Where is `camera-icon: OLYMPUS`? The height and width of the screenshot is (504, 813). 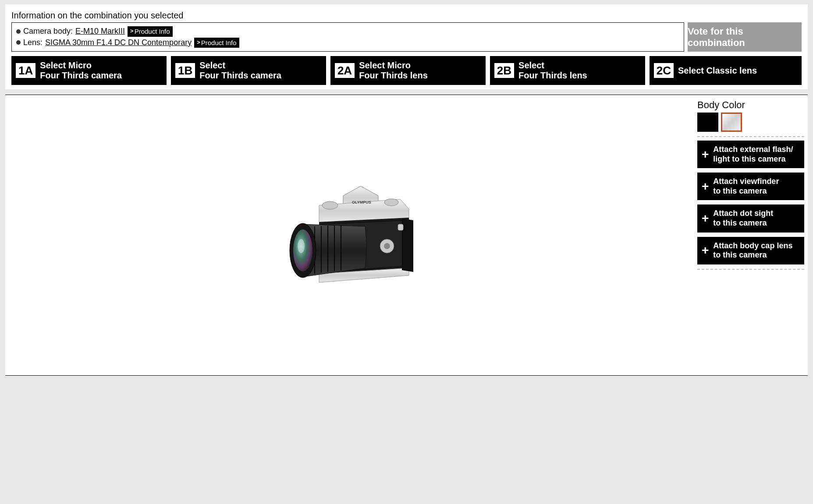 camera-icon: OLYMPUS is located at coordinates (350, 235).